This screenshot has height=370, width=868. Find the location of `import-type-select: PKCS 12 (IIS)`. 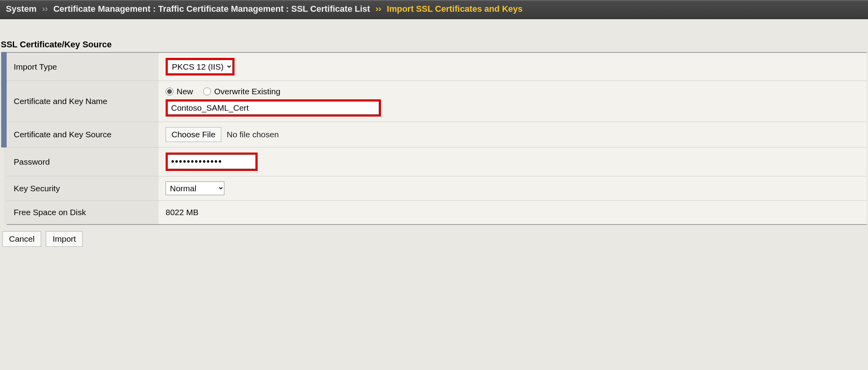

import-type-select: PKCS 12 (IIS) is located at coordinates (200, 66).